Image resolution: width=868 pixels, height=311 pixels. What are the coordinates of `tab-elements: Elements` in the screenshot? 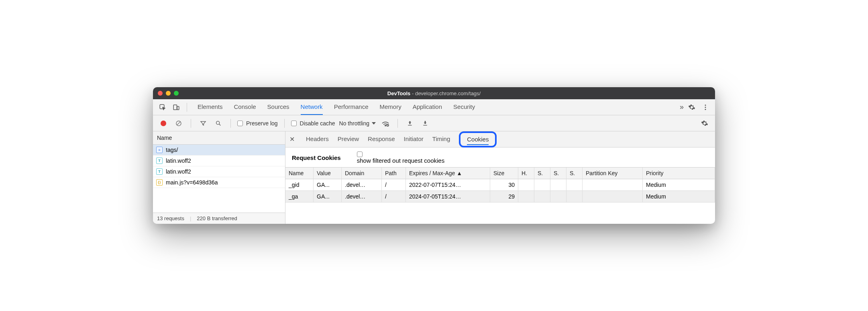 It's located at (210, 107).